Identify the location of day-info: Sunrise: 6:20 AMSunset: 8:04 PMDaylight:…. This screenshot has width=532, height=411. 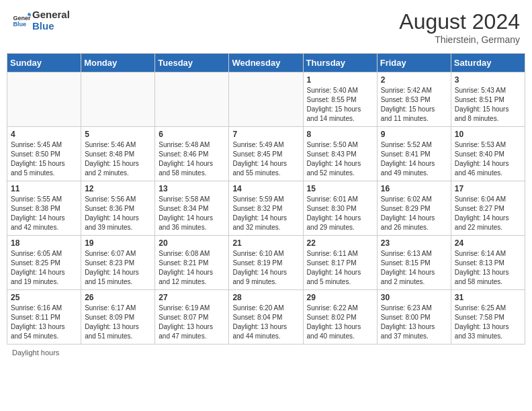
(266, 322).